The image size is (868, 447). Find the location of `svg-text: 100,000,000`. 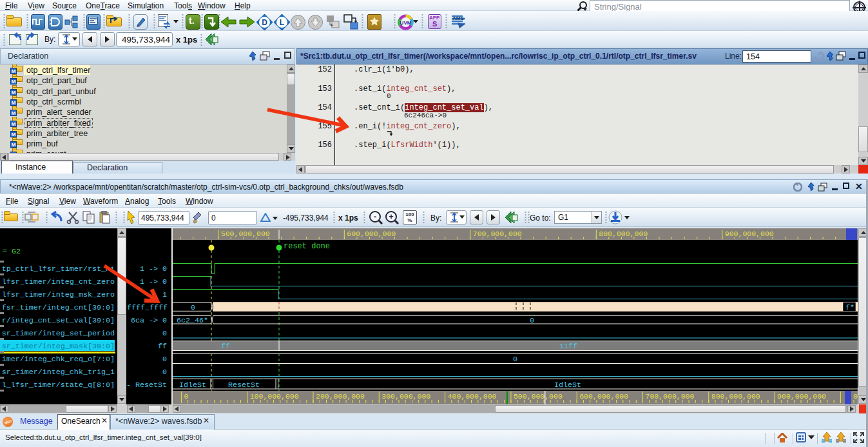

svg-text: 100,000,000 is located at coordinates (275, 396).